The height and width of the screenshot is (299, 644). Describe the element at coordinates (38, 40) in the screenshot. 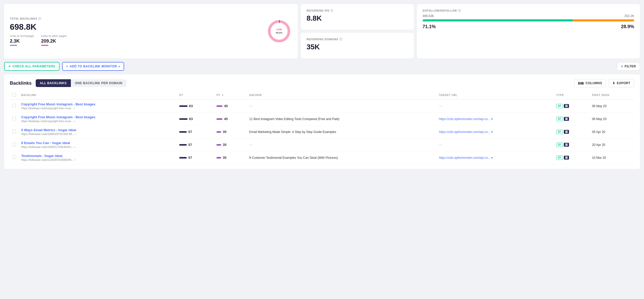

I see `sub-stats: Links to homepage 2.3K Links to other pa…` at that location.